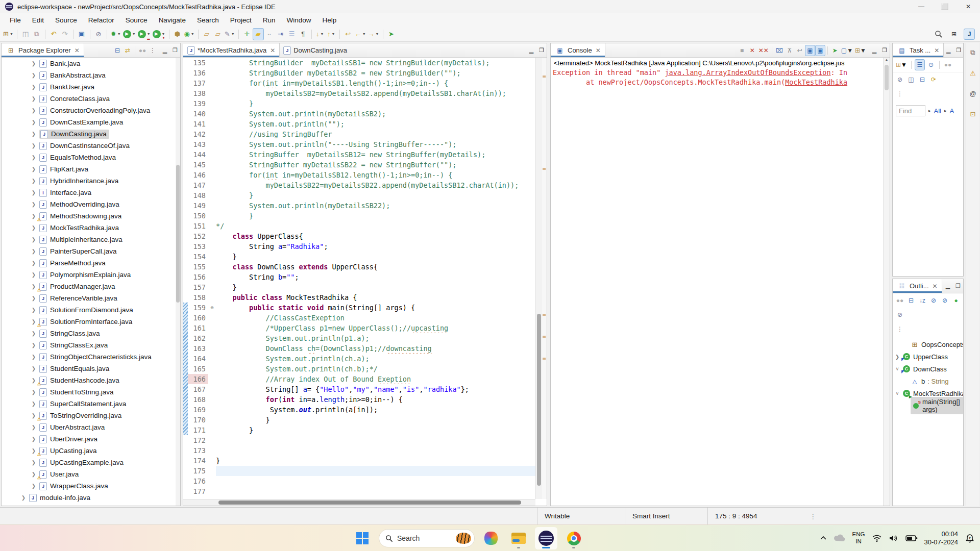 The height and width of the screenshot is (551, 980). What do you see at coordinates (91, 462) in the screenshot?
I see `tree-item-upcastingexample-java: ❯JUpCastingExample.java` at bounding box center [91, 462].